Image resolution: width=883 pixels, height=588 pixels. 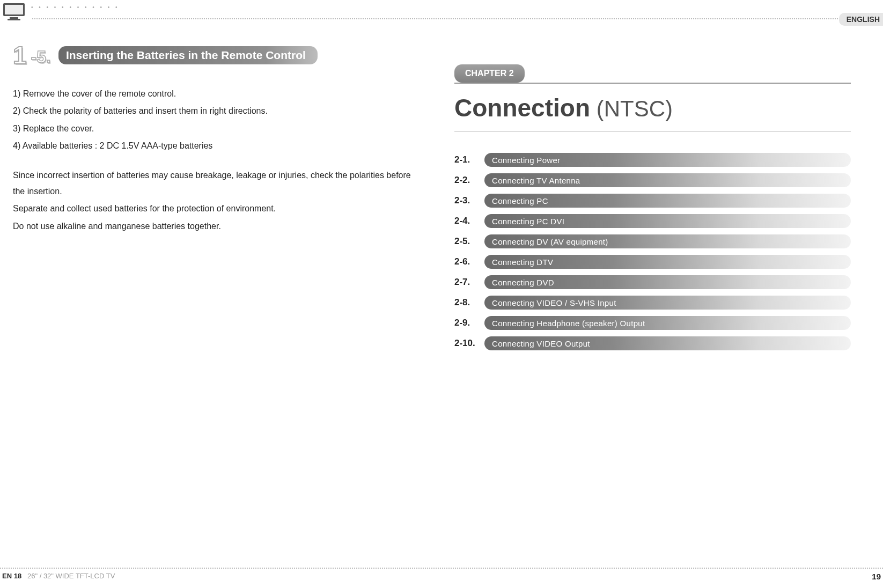 I want to click on toc-label: Connecting Headphone (speaker) Output, so click(x=667, y=323).